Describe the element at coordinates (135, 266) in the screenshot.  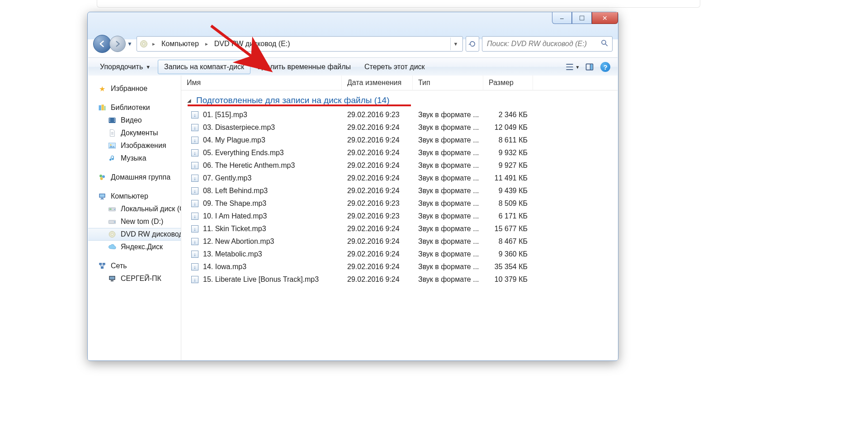
I see `sidebar-network: Сеть` at that location.